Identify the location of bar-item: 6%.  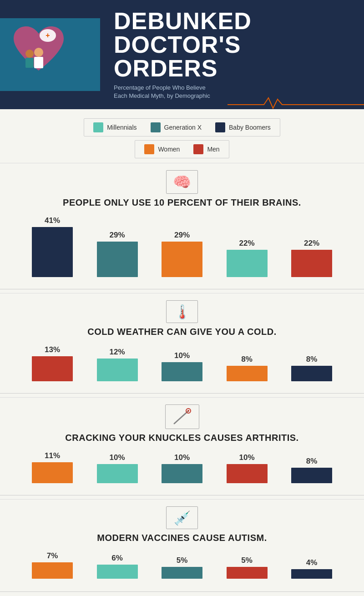
(117, 566).